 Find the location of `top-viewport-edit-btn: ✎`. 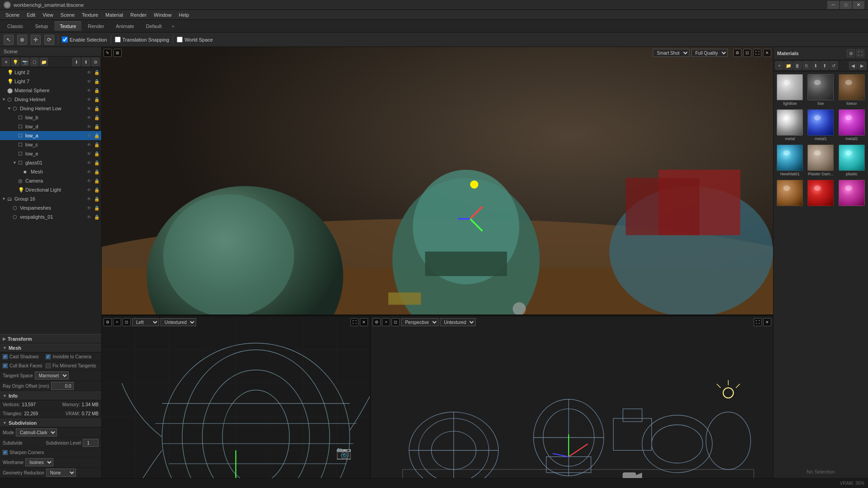

top-viewport-edit-btn: ✎ is located at coordinates (108, 53).